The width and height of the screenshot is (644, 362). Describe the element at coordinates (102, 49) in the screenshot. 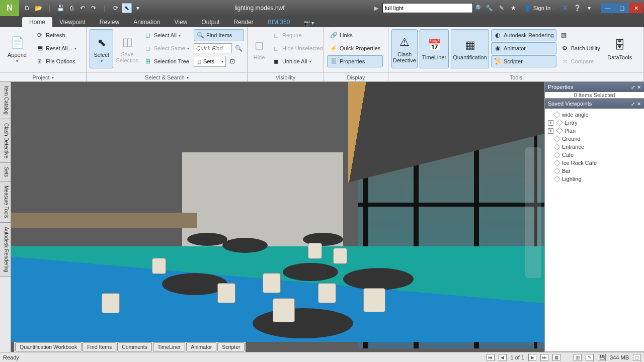

I see `select-button: ⬉ Select ▾` at that location.